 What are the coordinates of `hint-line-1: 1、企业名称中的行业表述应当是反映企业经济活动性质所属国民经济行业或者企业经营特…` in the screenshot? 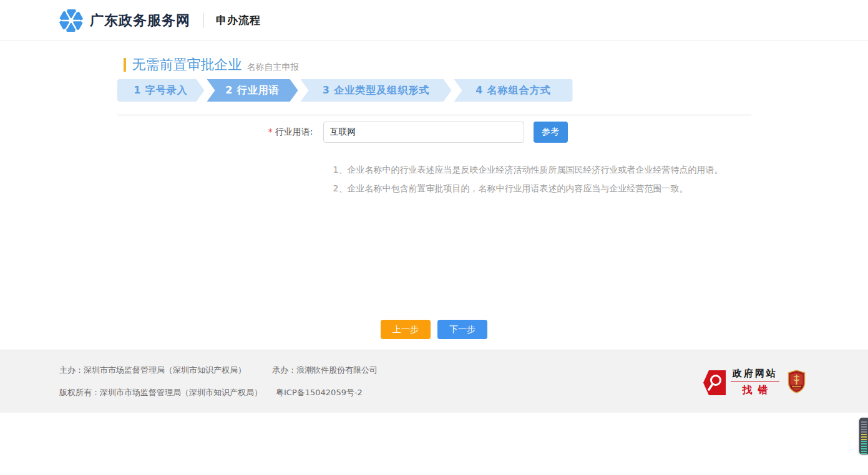 It's located at (542, 170).